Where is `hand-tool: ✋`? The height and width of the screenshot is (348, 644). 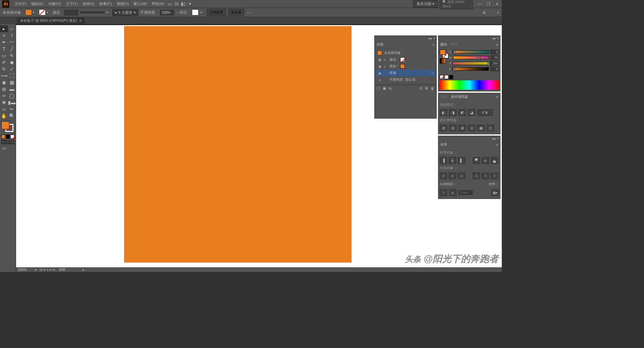
hand-tool: ✋ is located at coordinates (4, 116).